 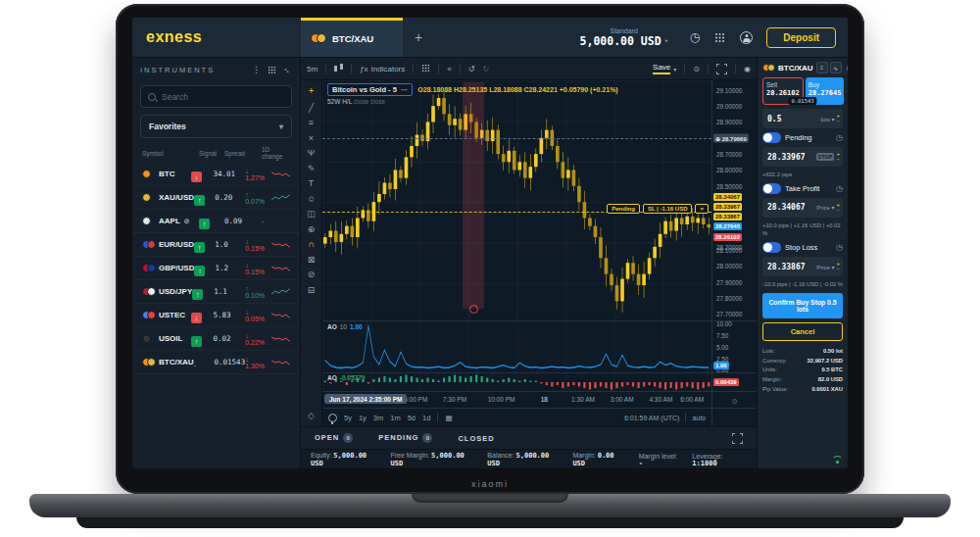 What do you see at coordinates (216, 198) in the screenshot?
I see `instrument-row: XAU/USD↑0.20↑ 0.07%` at bounding box center [216, 198].